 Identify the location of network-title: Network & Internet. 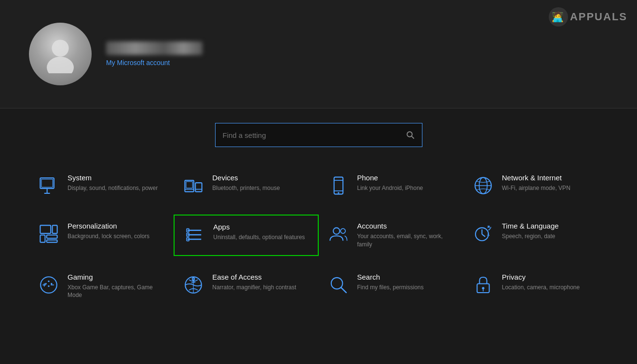
(536, 177).